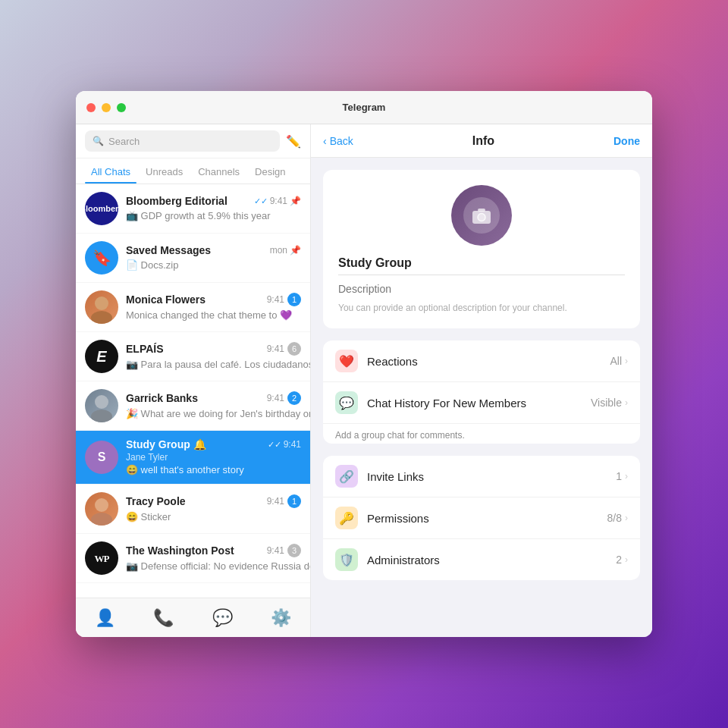 The width and height of the screenshot is (728, 728). What do you see at coordinates (214, 307) in the screenshot?
I see `chat-info: Monica Flowers 9:41 1 Monica changed the…` at bounding box center [214, 307].